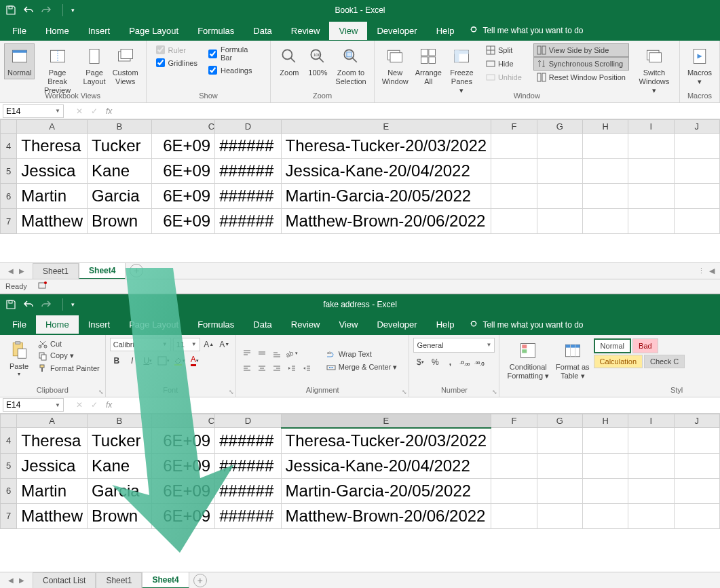 This screenshot has width=720, height=588. I want to click on cell-G4, so click(559, 441).